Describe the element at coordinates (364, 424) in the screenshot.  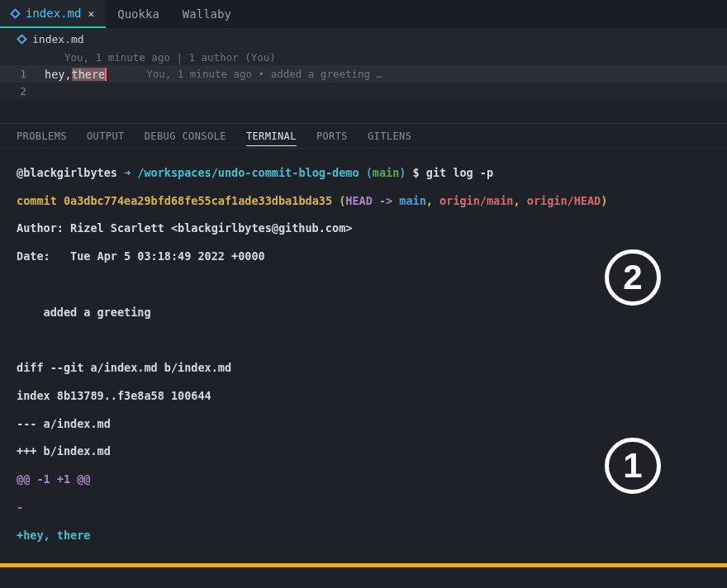
I see `terminal-line: --- a/index.md` at that location.